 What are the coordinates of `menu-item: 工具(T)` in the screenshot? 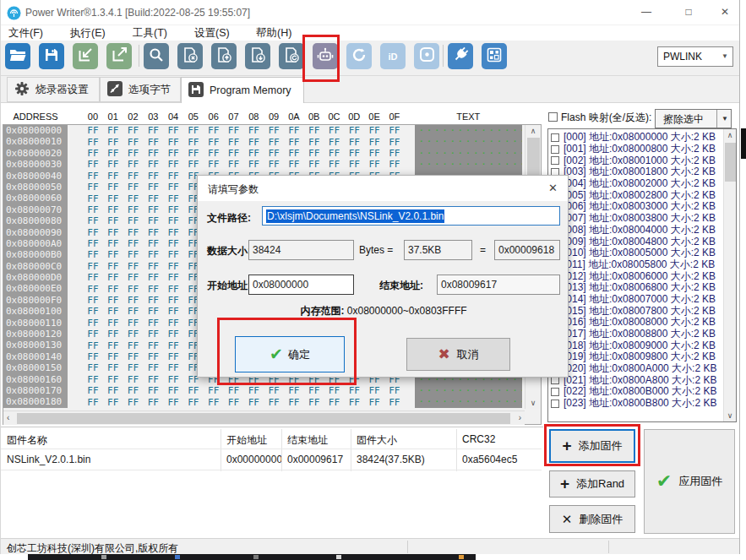 It's located at (150, 34).